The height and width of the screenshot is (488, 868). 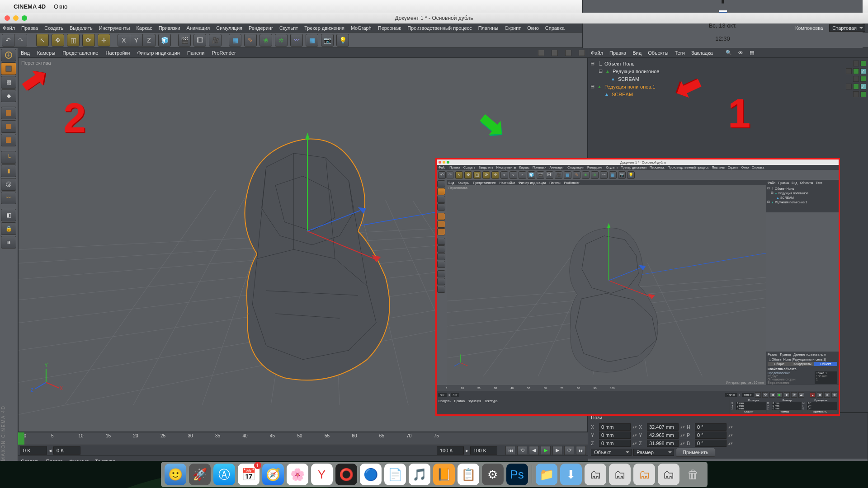 I want to click on calendar-icon: 📅1, so click(x=249, y=474).